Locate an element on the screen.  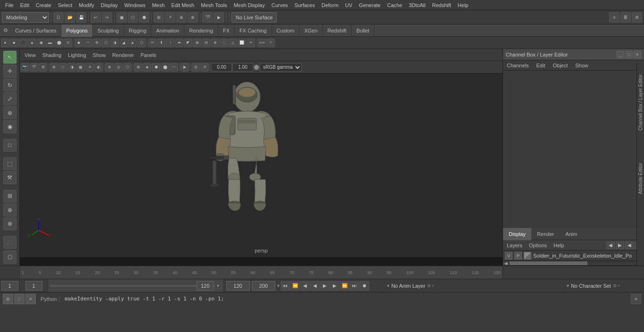
shelf-helix: 〰 is located at coordinates (88, 43).